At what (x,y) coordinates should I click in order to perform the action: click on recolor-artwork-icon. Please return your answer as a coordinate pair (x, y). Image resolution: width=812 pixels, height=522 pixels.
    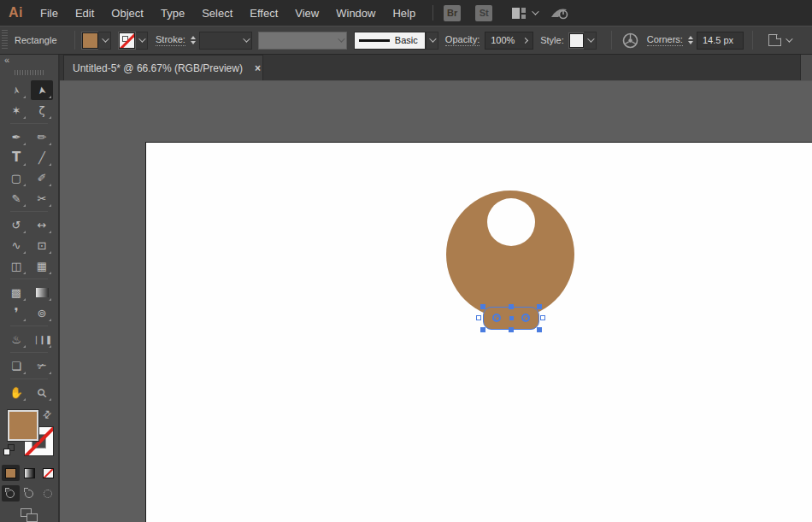
    Looking at the image, I should click on (631, 41).